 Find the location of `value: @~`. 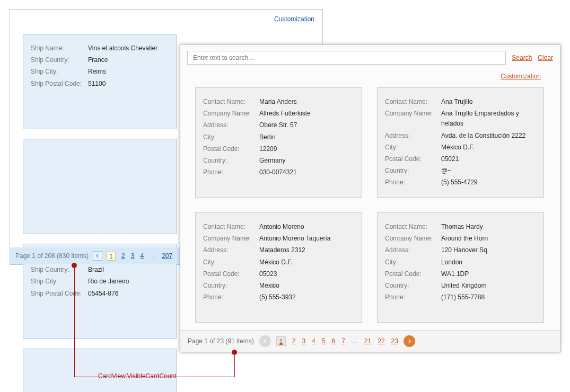

value: @~ is located at coordinates (446, 171).